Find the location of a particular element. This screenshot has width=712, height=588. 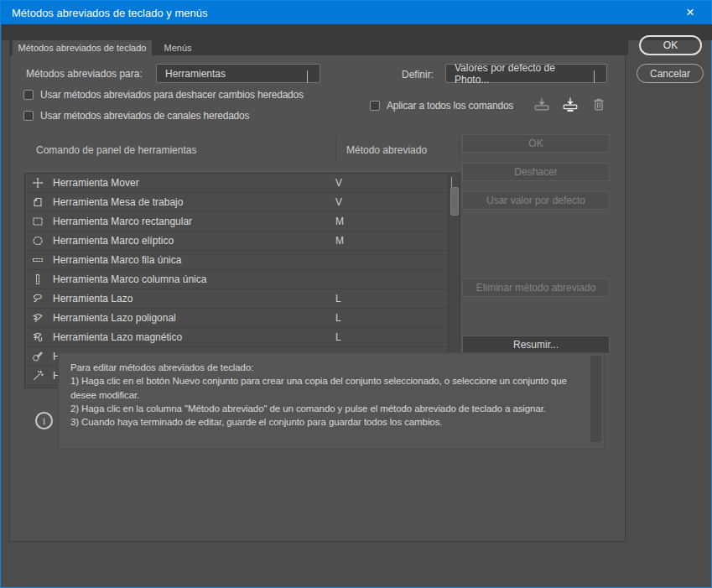

tool-name: Herramienta Marco rectangular is located at coordinates (122, 221).